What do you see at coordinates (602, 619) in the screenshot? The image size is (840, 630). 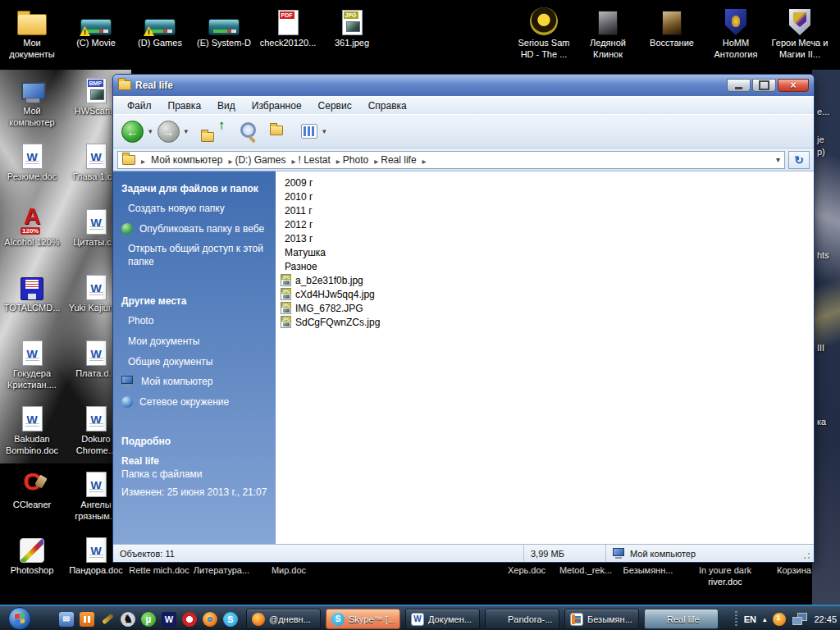 I see `taskbar-button: Безымян...` at bounding box center [602, 619].